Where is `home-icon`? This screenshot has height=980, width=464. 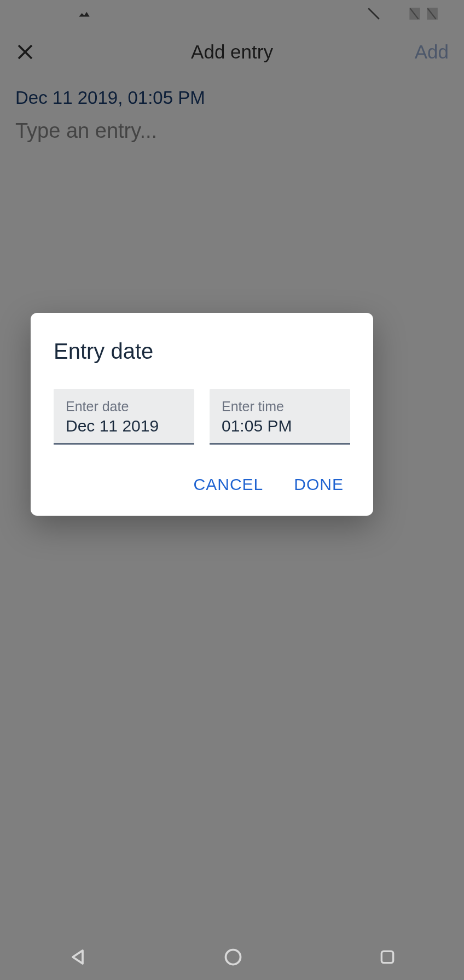
home-icon is located at coordinates (233, 957).